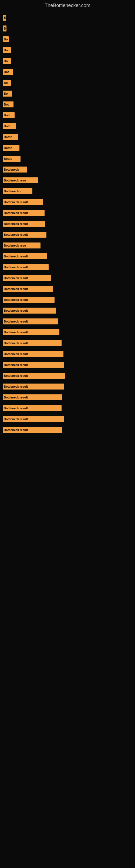 The width and height of the screenshot is (135, 868). Describe the element at coordinates (68, 191) in the screenshot. I see `bar-row: Bottleneck r` at that location.